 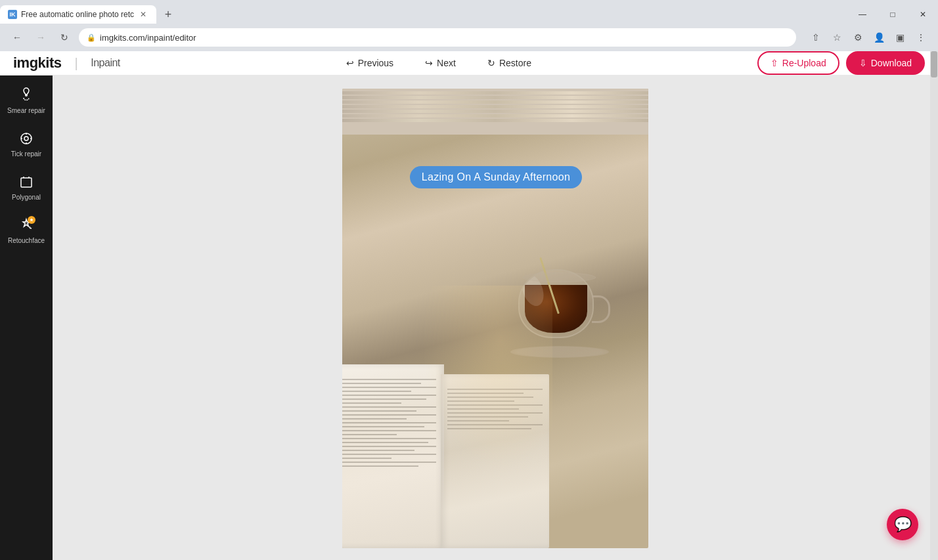 What do you see at coordinates (26, 231) in the screenshot?
I see `sidebar-item-retouchface: Retouchface` at bounding box center [26, 231].